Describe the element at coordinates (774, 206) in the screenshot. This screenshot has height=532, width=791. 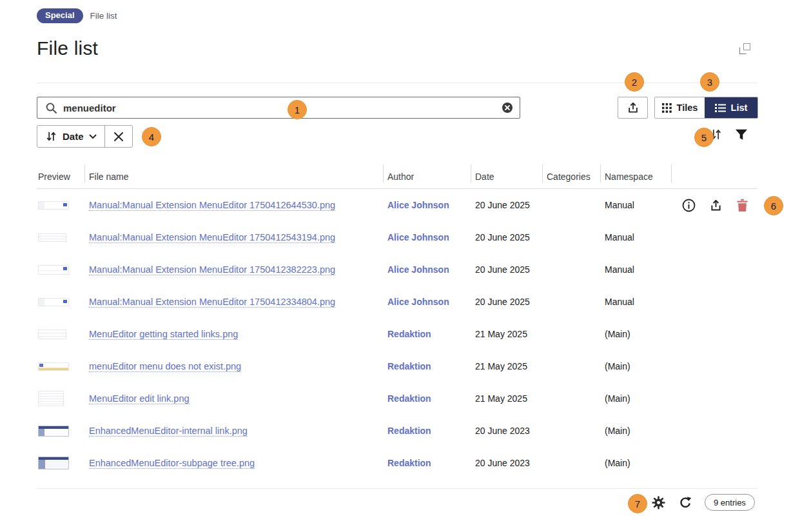
I see `annotation-badge-6: 6` at that location.